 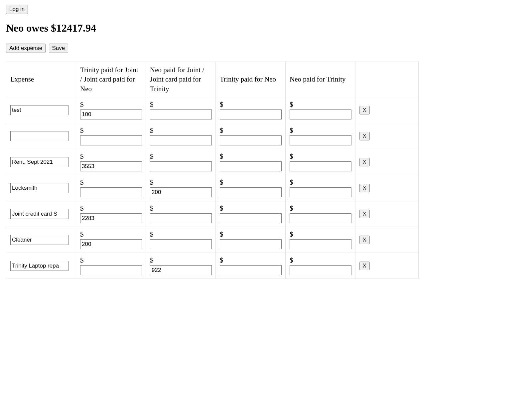 What do you see at coordinates (266, 48) in the screenshot?
I see `toolbar: Add expense Save` at bounding box center [266, 48].